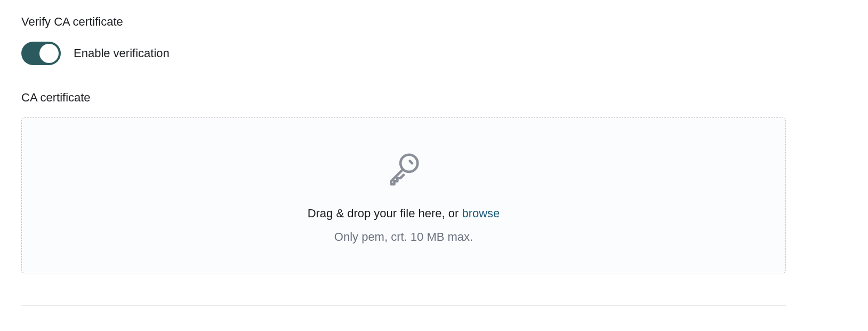 Image resolution: width=868 pixels, height=331 pixels. Describe the element at coordinates (404, 237) in the screenshot. I see `dropzone-hint: Only pem, crt. 10 MB max.` at that location.